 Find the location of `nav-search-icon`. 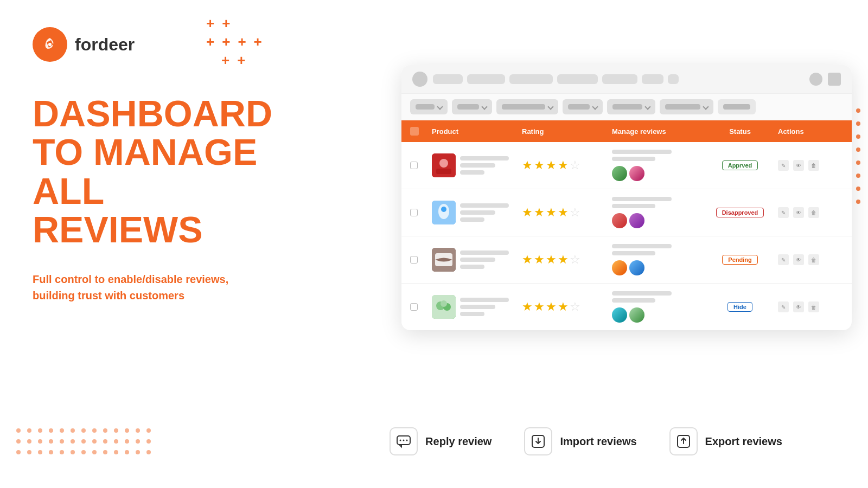

nav-search-icon is located at coordinates (816, 79).